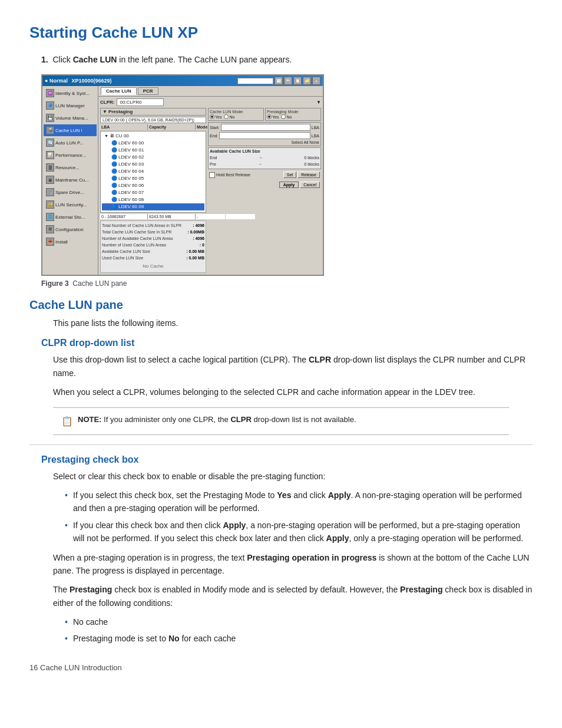  I want to click on prestaging-no-radio: No, so click(286, 117).